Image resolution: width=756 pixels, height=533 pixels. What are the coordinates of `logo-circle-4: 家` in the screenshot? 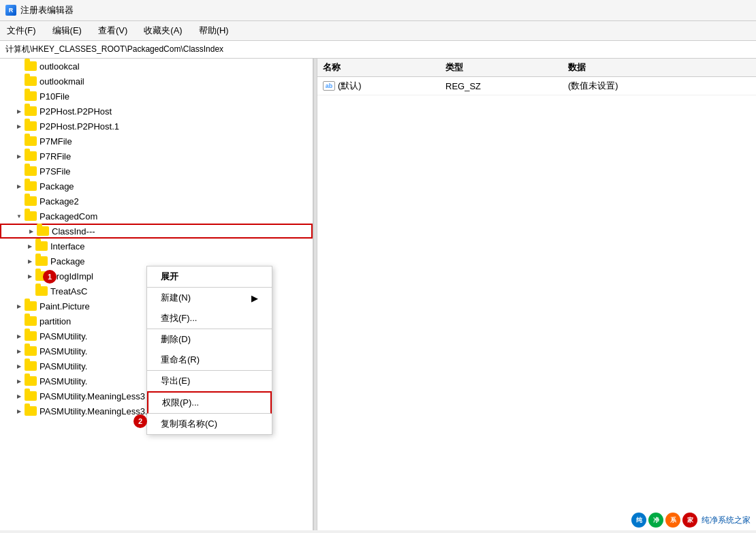 It's located at (690, 520).